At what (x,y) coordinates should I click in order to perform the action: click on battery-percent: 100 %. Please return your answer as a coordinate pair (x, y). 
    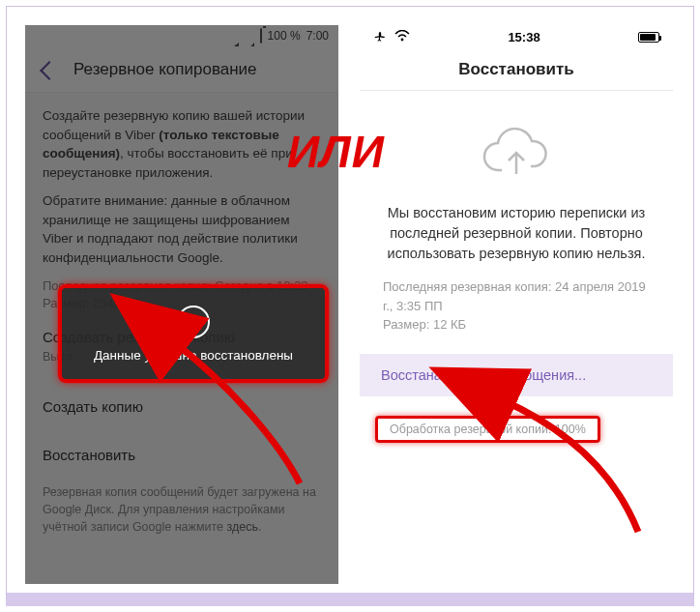
    Looking at the image, I should click on (284, 36).